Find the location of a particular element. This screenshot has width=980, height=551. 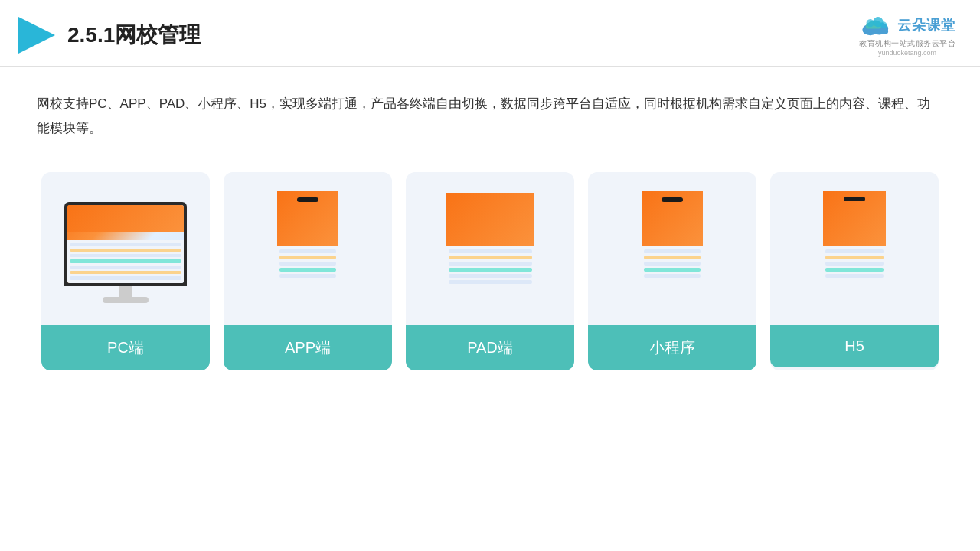

card-miniprogram: 小程序 is located at coordinates (672, 271).